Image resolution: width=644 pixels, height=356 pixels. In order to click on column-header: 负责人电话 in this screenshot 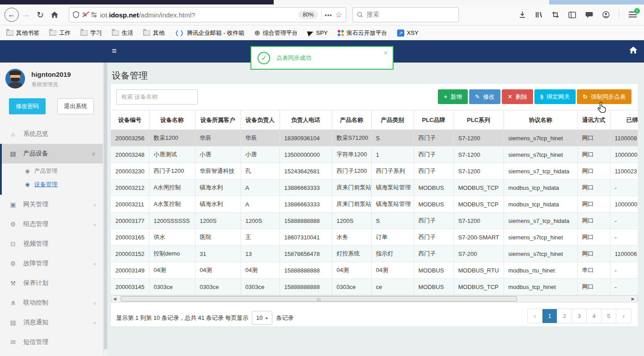, I will do `click(306, 120)`.